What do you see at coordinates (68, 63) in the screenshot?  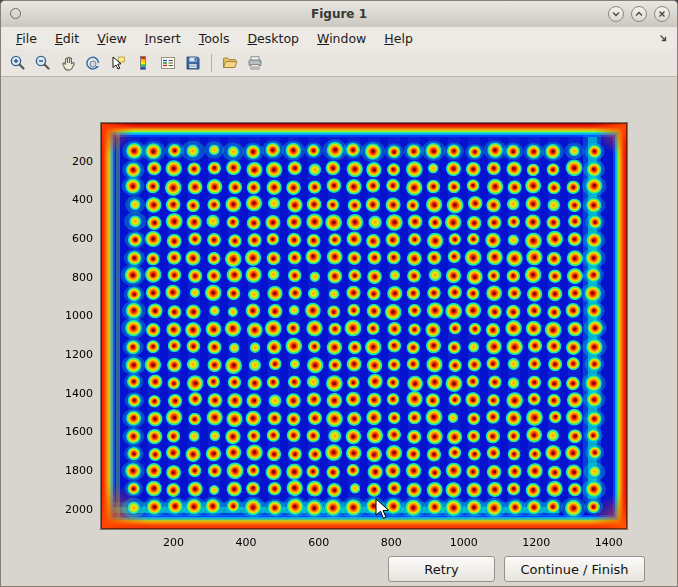 I see `pan-hand-icon` at bounding box center [68, 63].